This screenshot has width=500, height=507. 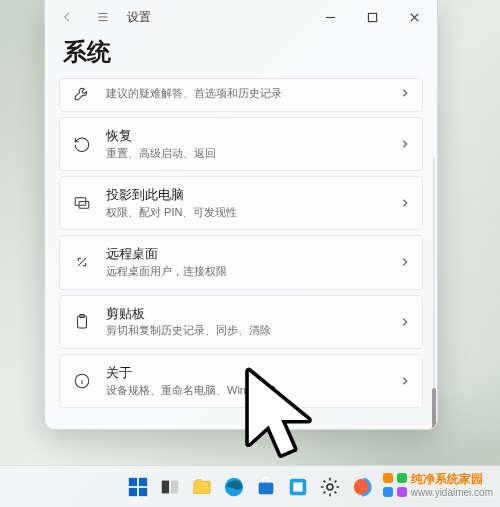 What do you see at coordinates (234, 487) in the screenshot?
I see `edge-icon` at bounding box center [234, 487].